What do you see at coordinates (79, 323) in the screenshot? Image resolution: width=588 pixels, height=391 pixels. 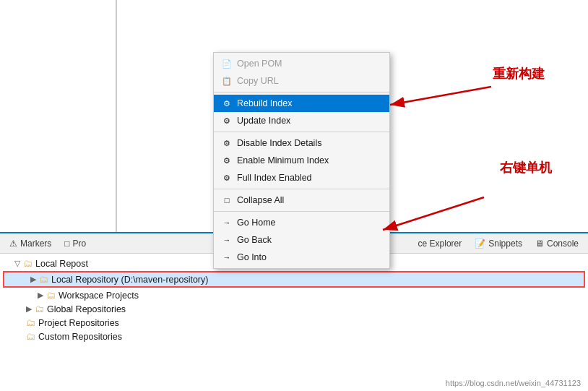 I see `project-repos-label: Project Repositories` at bounding box center [79, 323].